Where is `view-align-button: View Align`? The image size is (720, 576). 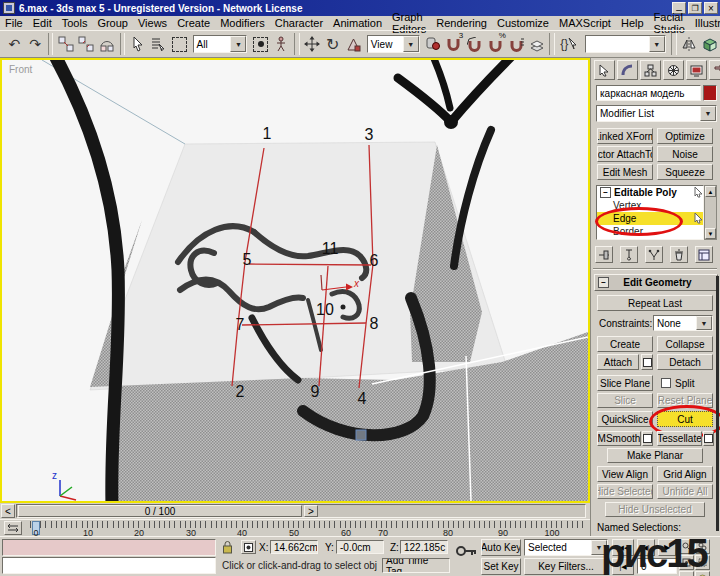 view-align-button: View Align is located at coordinates (625, 474).